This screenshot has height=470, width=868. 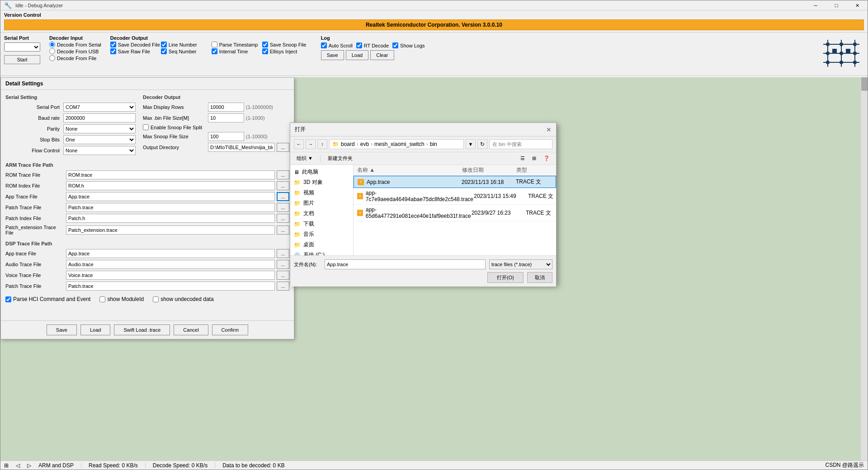 I want to click on parse-hci-checkbox, so click(x=8, y=299).